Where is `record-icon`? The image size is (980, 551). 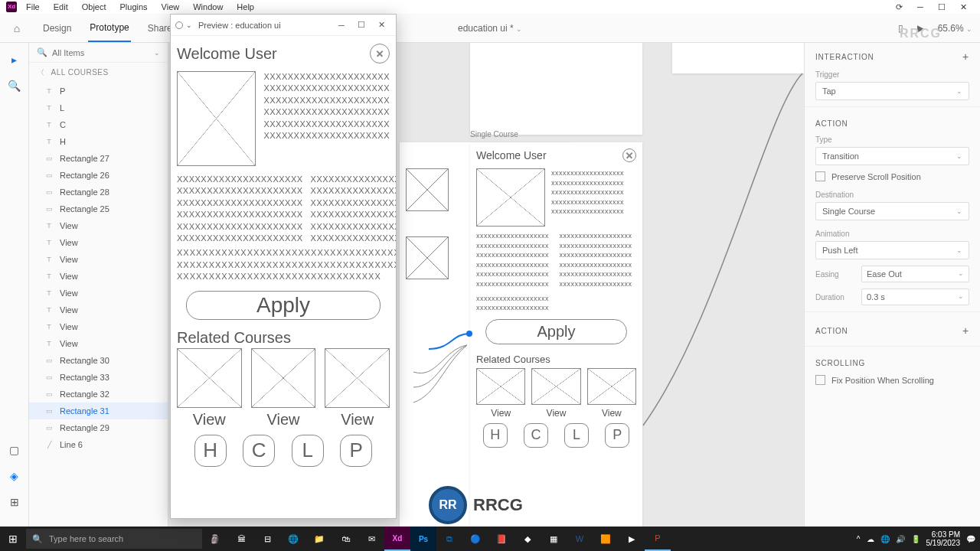 record-icon is located at coordinates (179, 25).